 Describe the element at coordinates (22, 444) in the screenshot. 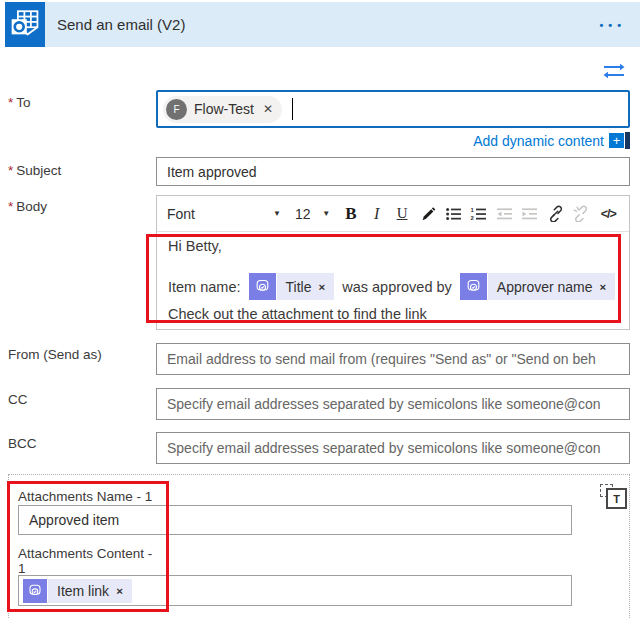

I see `bcc-field-label: BCC` at that location.